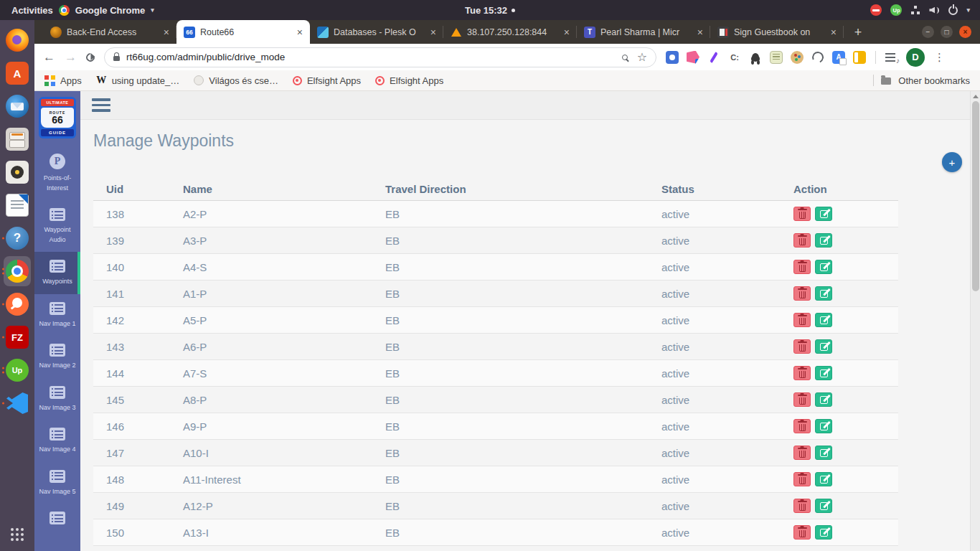  What do you see at coordinates (57, 518) in the screenshot?
I see `sidebar-item-item` at bounding box center [57, 518].